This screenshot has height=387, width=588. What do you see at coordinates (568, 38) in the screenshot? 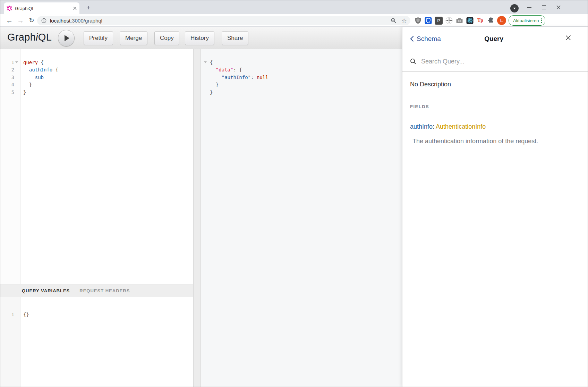
I see `doc-close-icon` at bounding box center [568, 38].